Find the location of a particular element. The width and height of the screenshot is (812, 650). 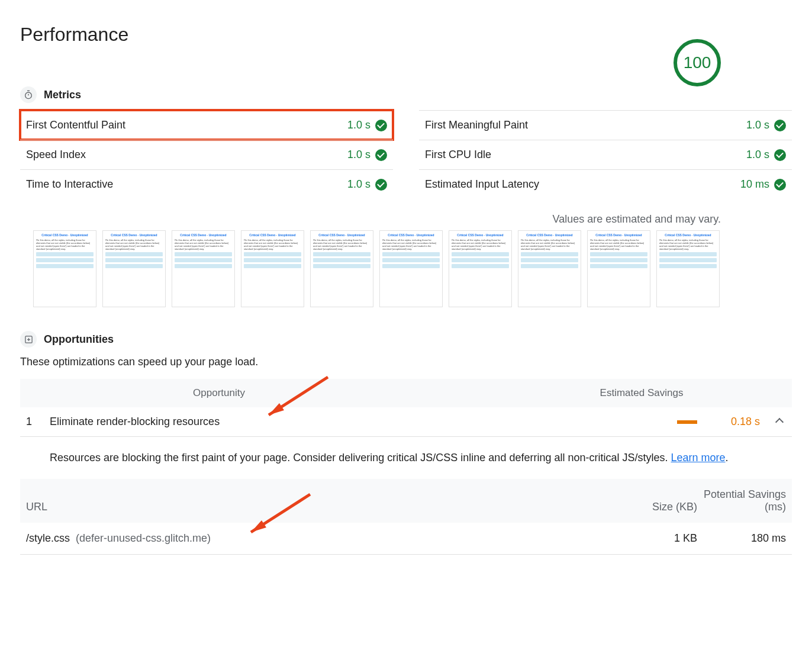

metrics-footnote: Values are estimated and may vary. is located at coordinates (370, 219).